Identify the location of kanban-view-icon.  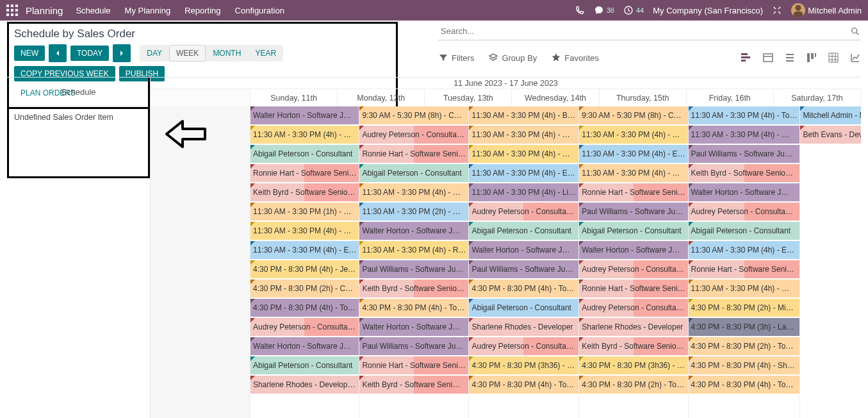
(812, 58).